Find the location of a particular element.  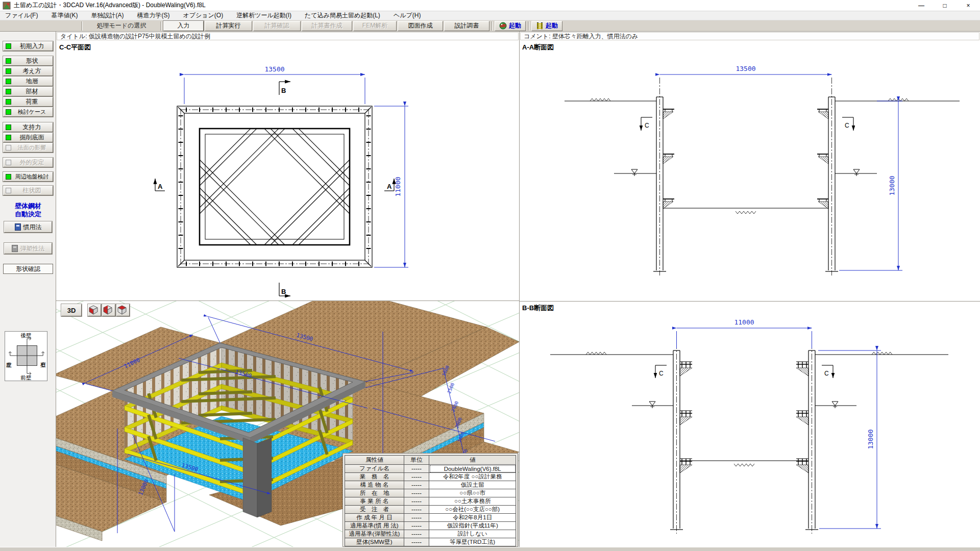

table-row: 作 成 年 月 日-----令和2年8月1日 is located at coordinates (431, 518).